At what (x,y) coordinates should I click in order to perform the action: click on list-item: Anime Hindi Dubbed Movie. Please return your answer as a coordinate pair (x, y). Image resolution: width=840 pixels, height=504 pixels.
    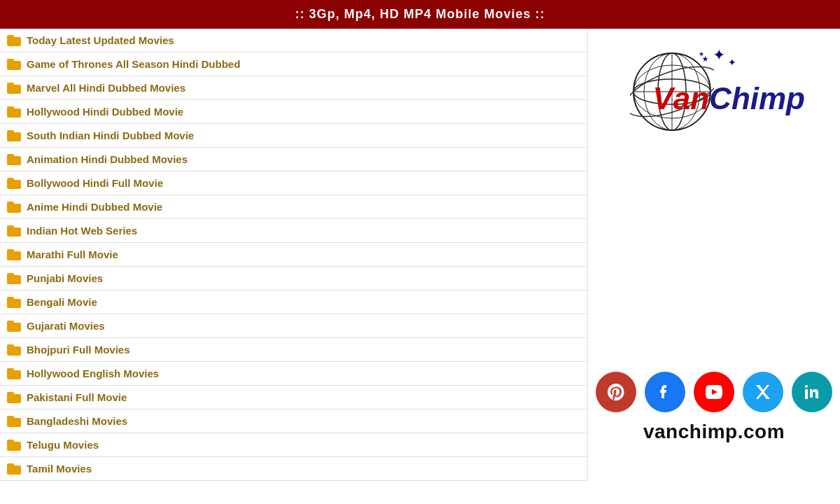
    Looking at the image, I should click on (294, 207).